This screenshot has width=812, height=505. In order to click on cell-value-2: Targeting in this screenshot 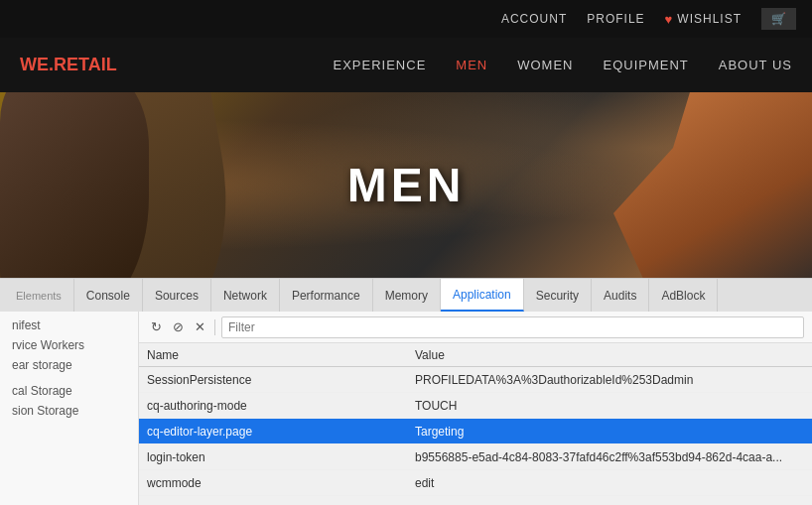, I will do `click(609, 432)`.